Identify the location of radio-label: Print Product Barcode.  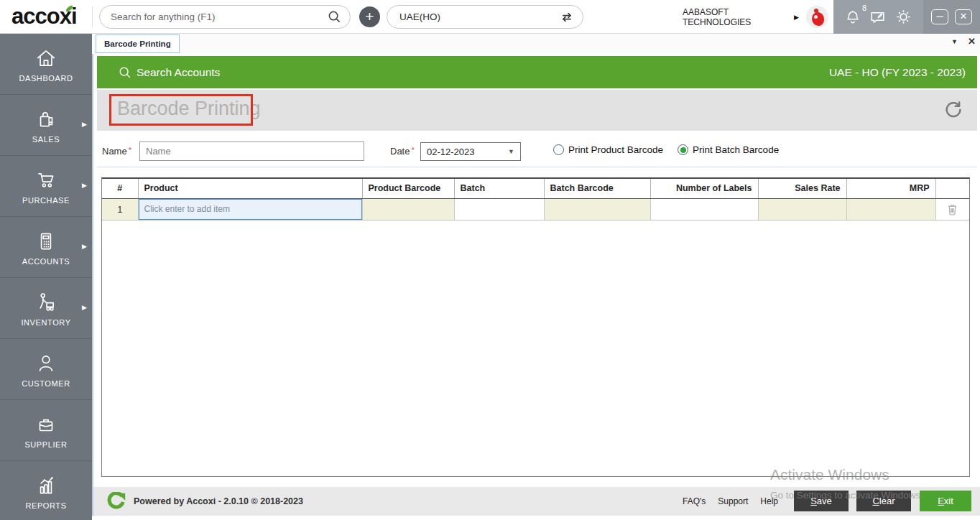
(616, 149).